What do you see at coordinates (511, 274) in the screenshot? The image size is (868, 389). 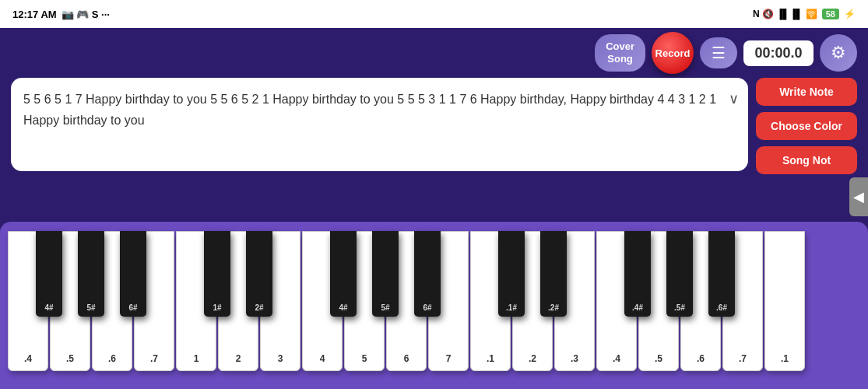 I see `black-key-dot1s: .1#` at bounding box center [511, 274].